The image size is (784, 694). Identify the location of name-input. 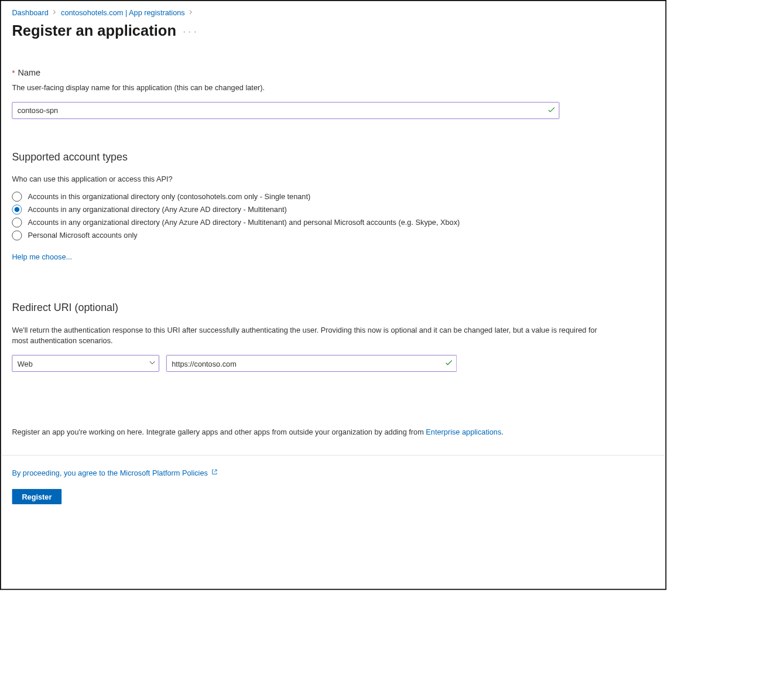
(286, 110).